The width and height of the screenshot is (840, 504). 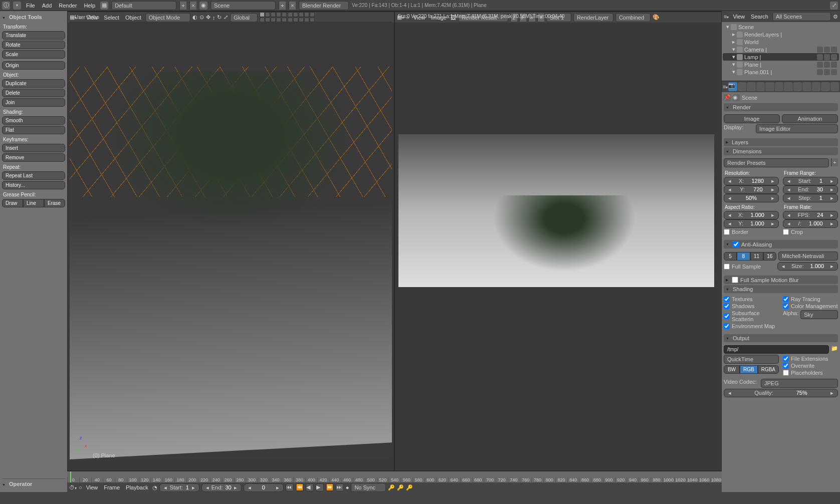 What do you see at coordinates (34, 185) in the screenshot?
I see `history-button: History...` at bounding box center [34, 185].